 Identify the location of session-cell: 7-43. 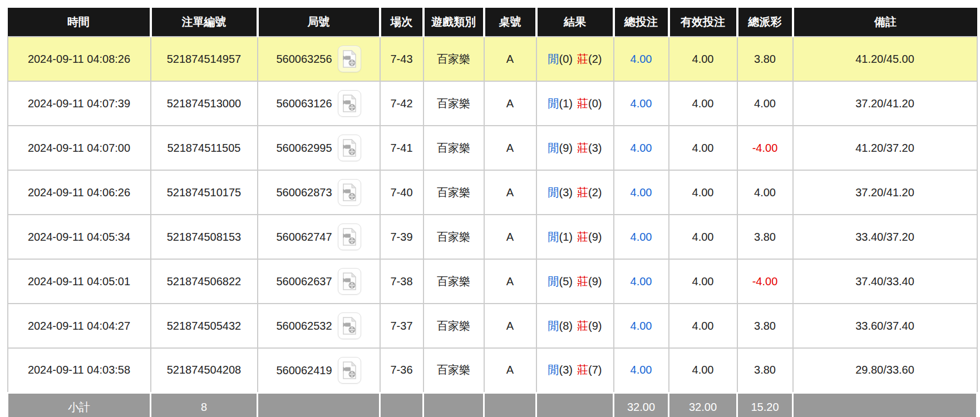
(402, 59).